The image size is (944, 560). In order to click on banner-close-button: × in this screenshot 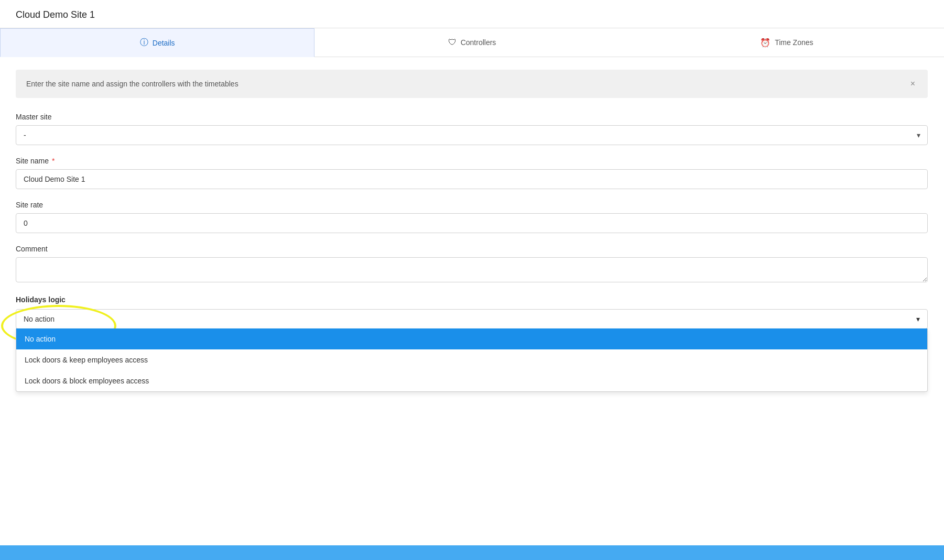, I will do `click(913, 84)`.